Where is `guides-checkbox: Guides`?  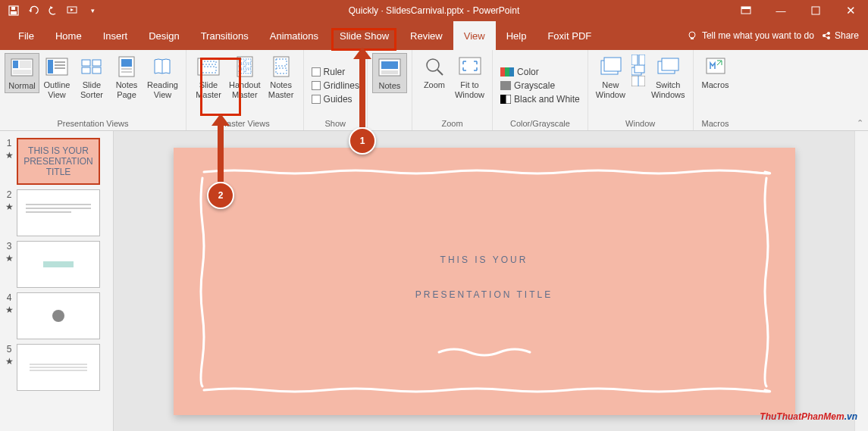 guides-checkbox: Guides is located at coordinates (332, 99).